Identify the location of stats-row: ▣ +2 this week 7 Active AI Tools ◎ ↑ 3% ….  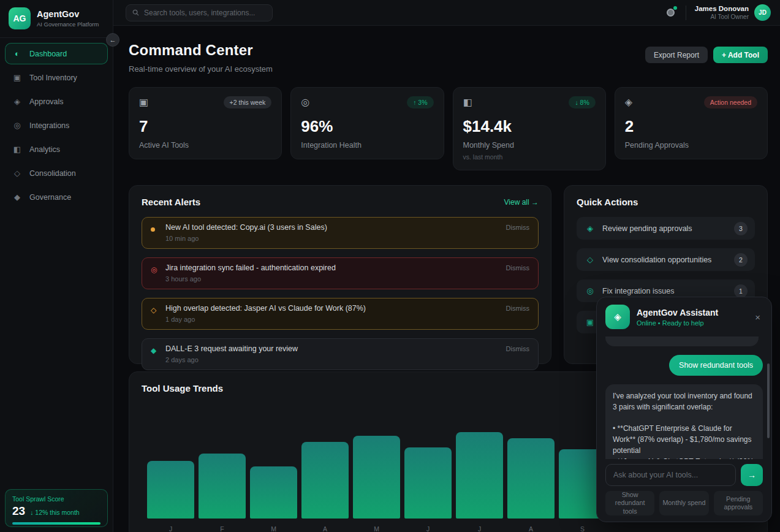
(449, 129).